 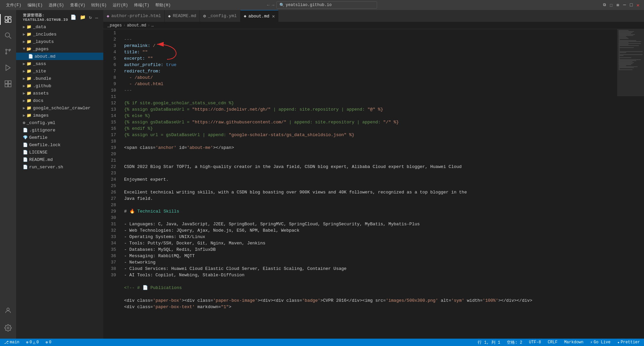 What do you see at coordinates (110, 40) in the screenshot?
I see `line-num-2: 2` at bounding box center [110, 40].